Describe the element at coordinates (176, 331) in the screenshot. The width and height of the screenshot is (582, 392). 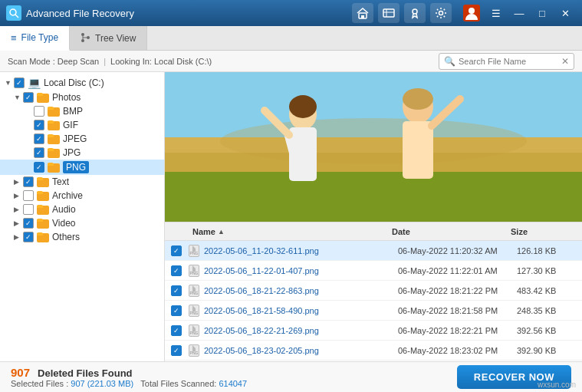
I see `file-checkbox-4: ✓` at that location.